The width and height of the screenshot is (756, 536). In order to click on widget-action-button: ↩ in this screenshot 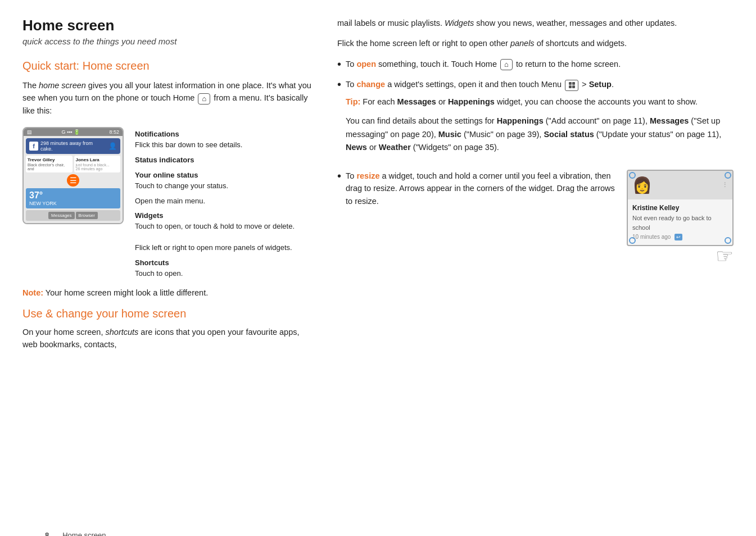, I will do `click(678, 237)`.